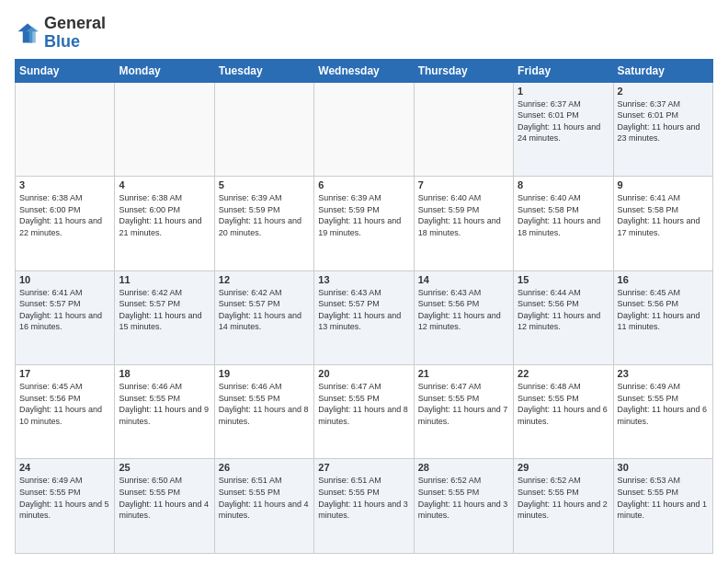  I want to click on day-cell: 17Sunrise: 6:45 AM Sunset: 5:56 PM Dayli…, so click(65, 412).